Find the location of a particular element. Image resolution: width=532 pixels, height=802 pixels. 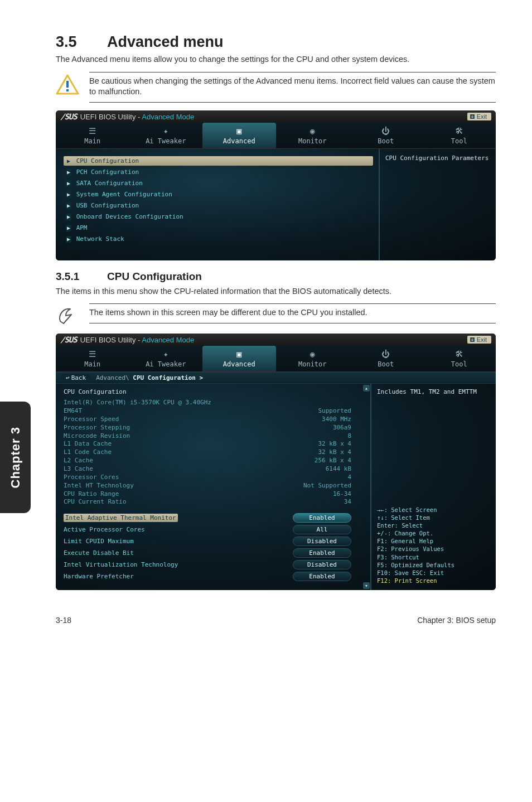

option-label: Execute Disable Bit is located at coordinates (99, 553).